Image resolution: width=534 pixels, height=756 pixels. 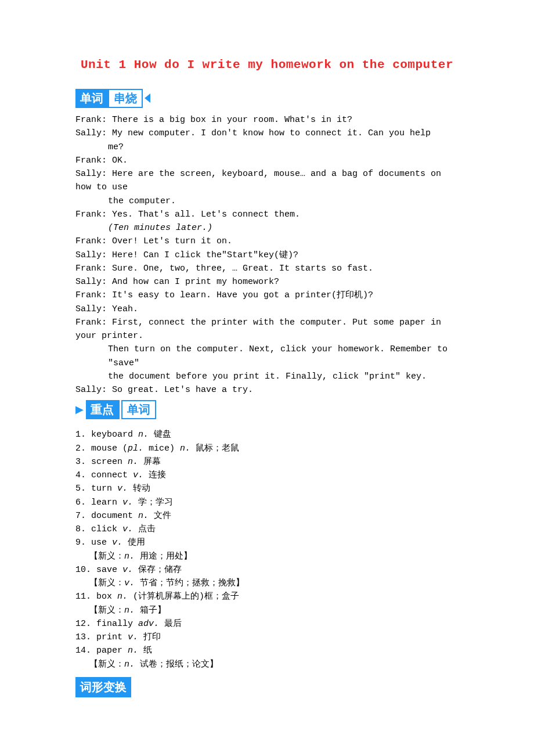 What do you see at coordinates (267, 583) in the screenshot?
I see `vocab-note: 【新义：v. 节省；节约；拯救；挽救】` at bounding box center [267, 583].